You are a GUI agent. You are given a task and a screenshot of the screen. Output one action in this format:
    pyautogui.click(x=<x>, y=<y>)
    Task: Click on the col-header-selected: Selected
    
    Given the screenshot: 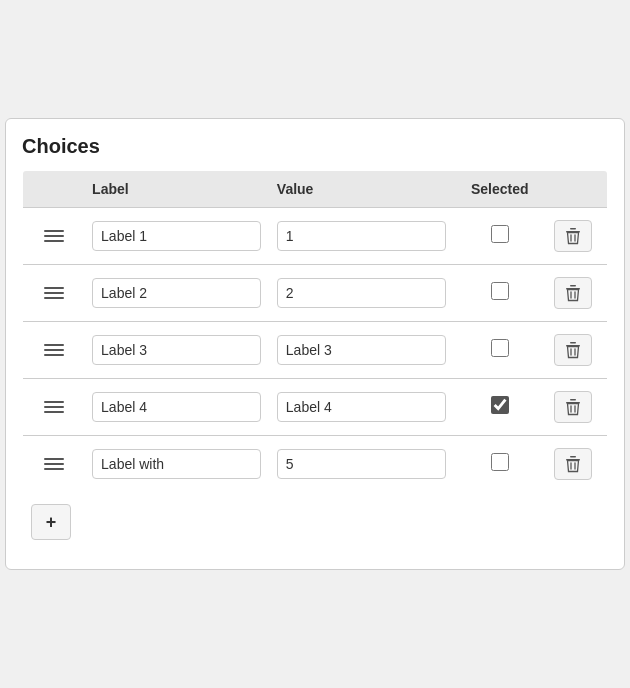 What is the action you would take?
    pyautogui.click(x=500, y=190)
    